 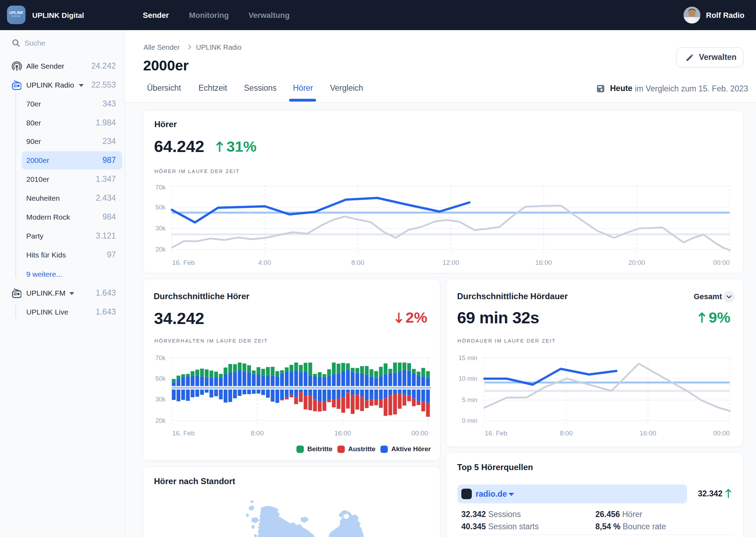 What do you see at coordinates (468, 358) in the screenshot?
I see `svg-text: 15 min` at bounding box center [468, 358].